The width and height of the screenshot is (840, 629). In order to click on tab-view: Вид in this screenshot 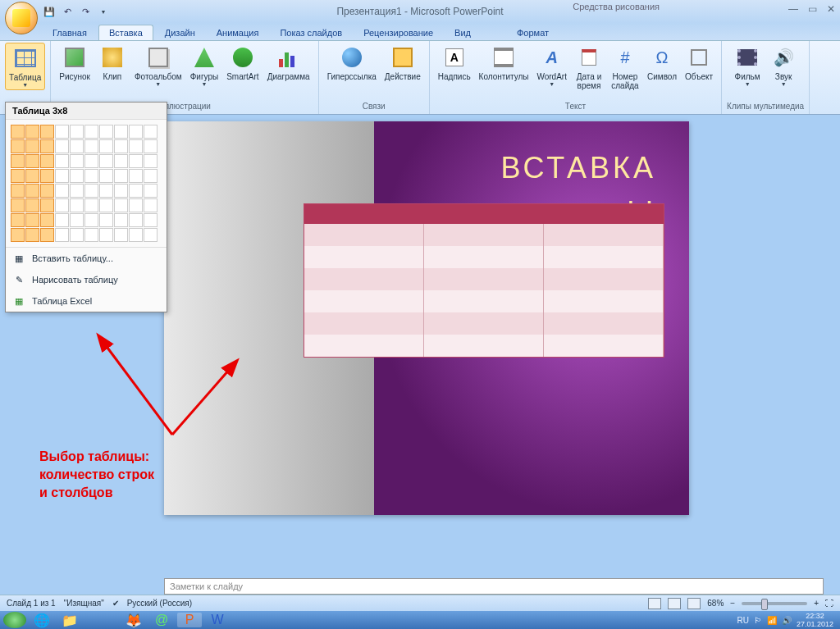, I will do `click(463, 33)`.